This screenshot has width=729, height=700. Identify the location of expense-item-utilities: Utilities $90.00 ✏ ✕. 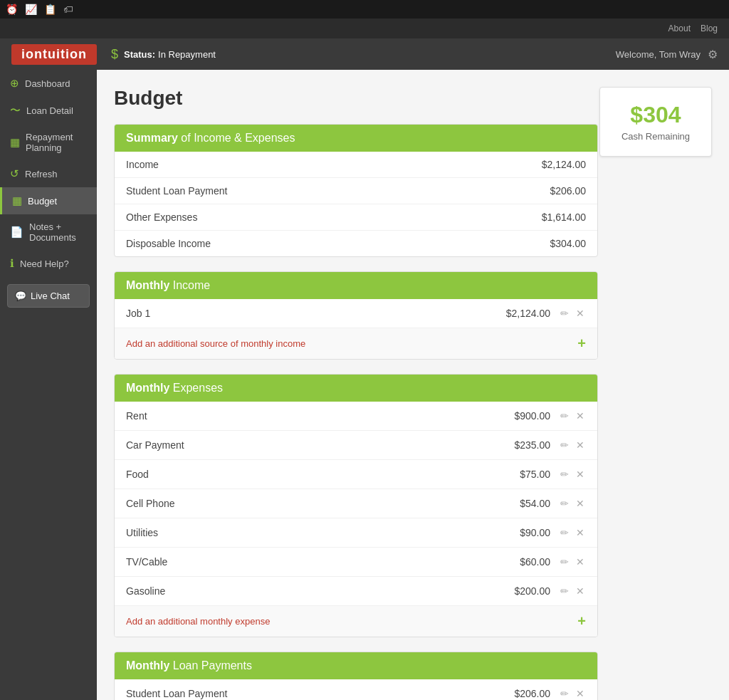
(356, 533).